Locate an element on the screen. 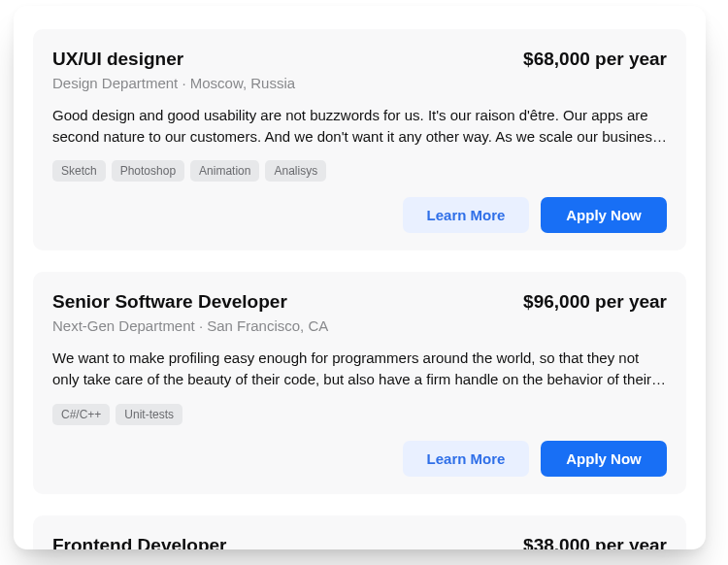 The width and height of the screenshot is (728, 565). job-title: UX/UI designer is located at coordinates (118, 60).